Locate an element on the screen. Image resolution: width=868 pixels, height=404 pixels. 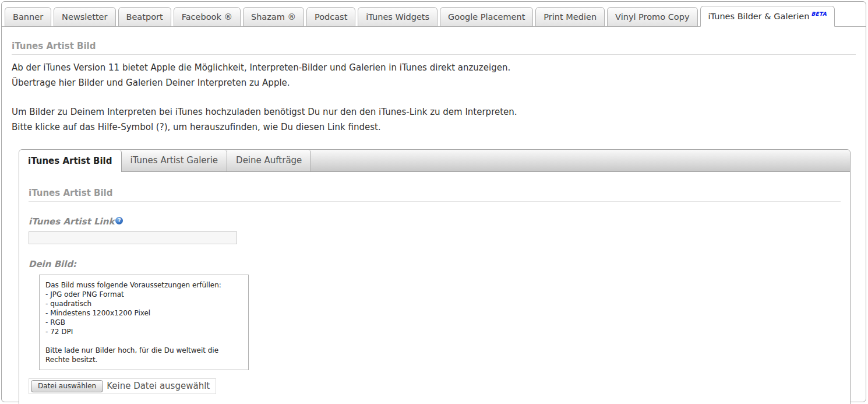
intro-line: Übertrage hier Bilder und Galerien Deine… is located at coordinates (151, 83).